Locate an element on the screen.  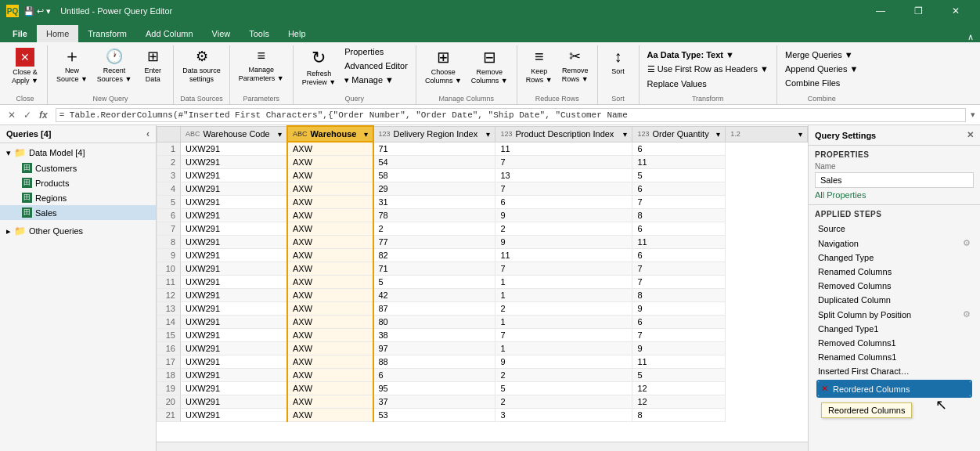
removed-columns-step: Removed Columns is located at coordinates (894, 286).